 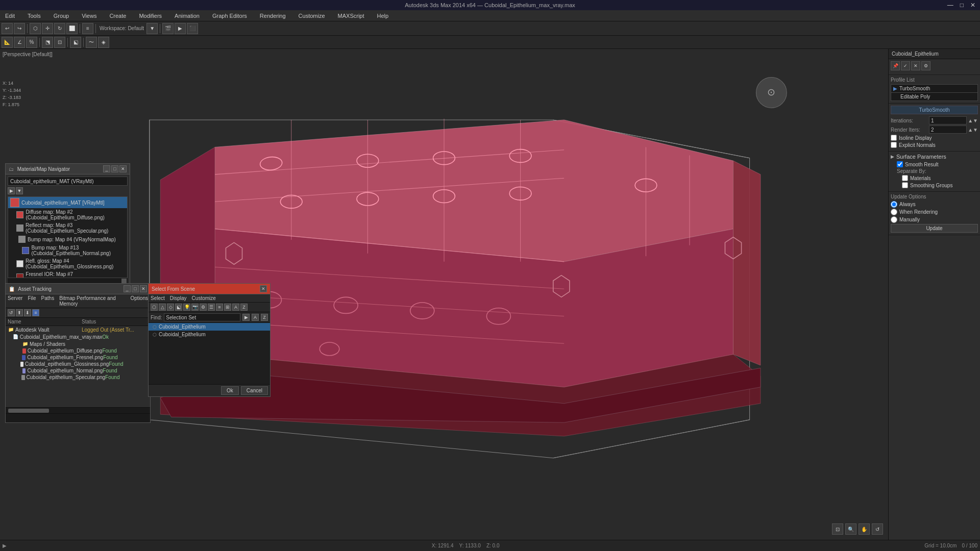 What do you see at coordinates (123, 169) in the screenshot?
I see `mat-nav-close-button: ✕` at bounding box center [123, 169].